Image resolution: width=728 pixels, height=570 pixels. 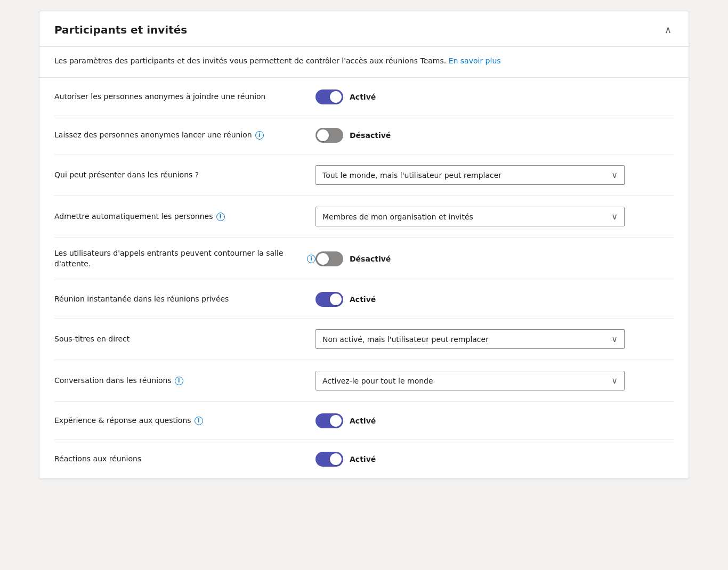 I want to click on toggle-thumb-dial-in-bypass, so click(x=323, y=259).